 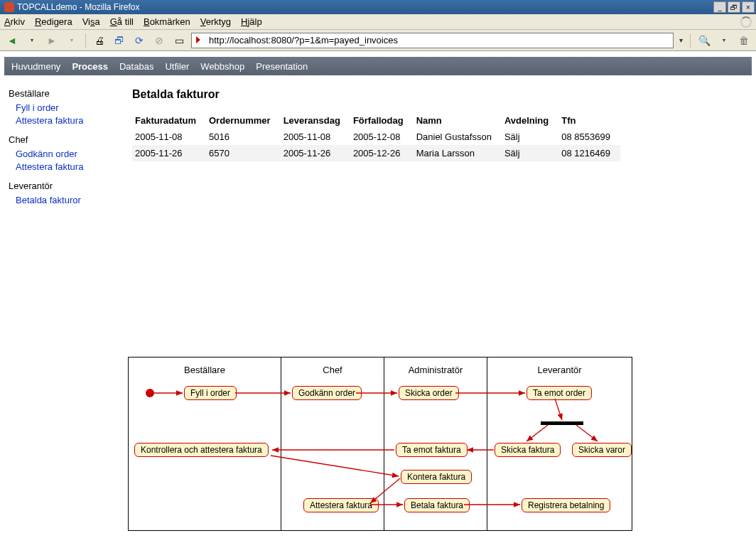 I want to click on close-button: ×, so click(x=748, y=7).